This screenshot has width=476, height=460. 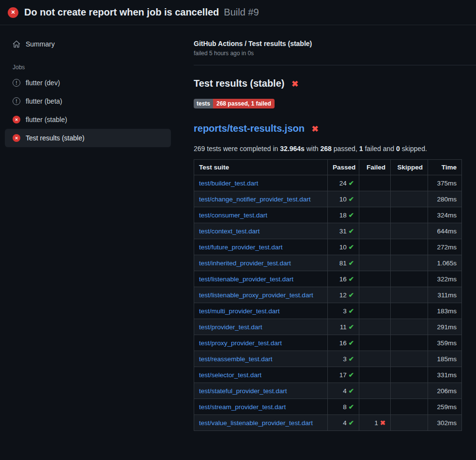 What do you see at coordinates (234, 104) in the screenshot?
I see `tests-badge: tests 268 passed, 1 failed` at bounding box center [234, 104].